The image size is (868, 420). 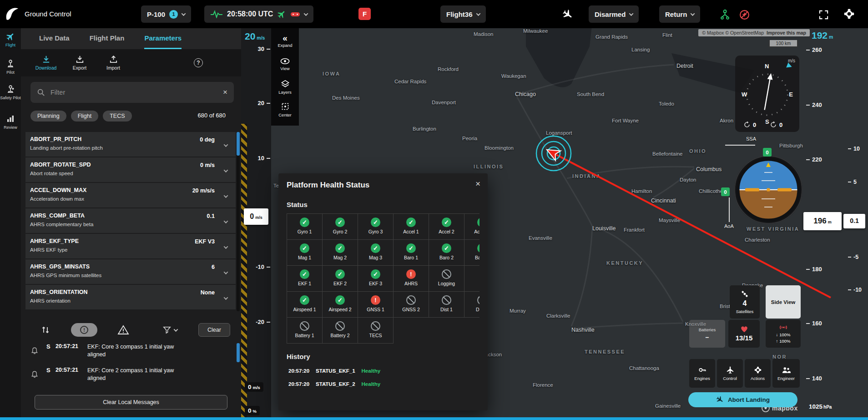 I want to click on engines-button: Engines, so click(x=702, y=373).